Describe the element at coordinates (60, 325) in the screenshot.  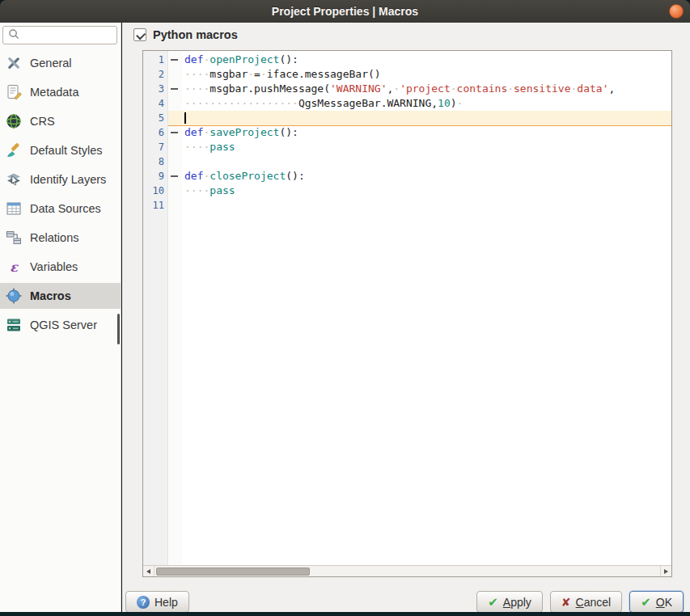
I see `sidebar-item-qgis-server: QGIS Server` at that location.